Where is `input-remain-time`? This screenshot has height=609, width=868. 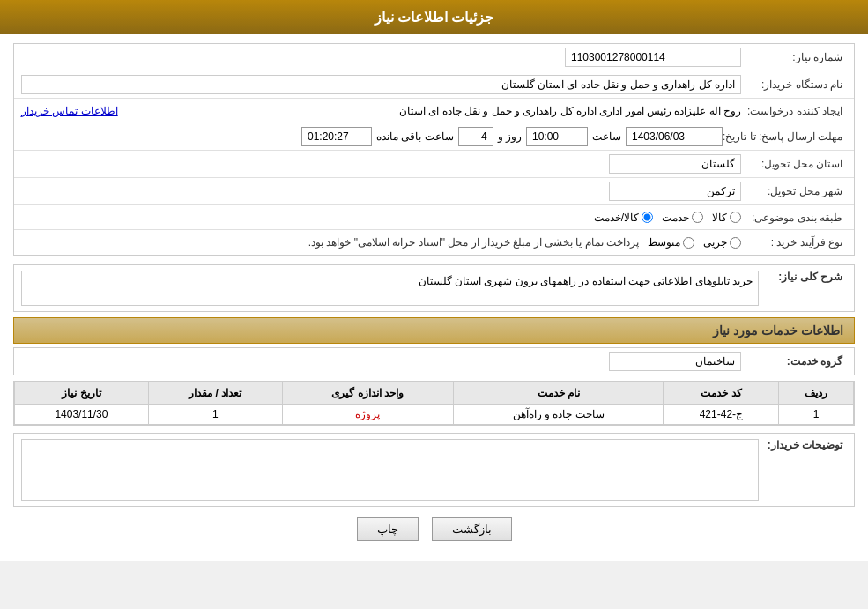 input-remain-time is located at coordinates (337, 137).